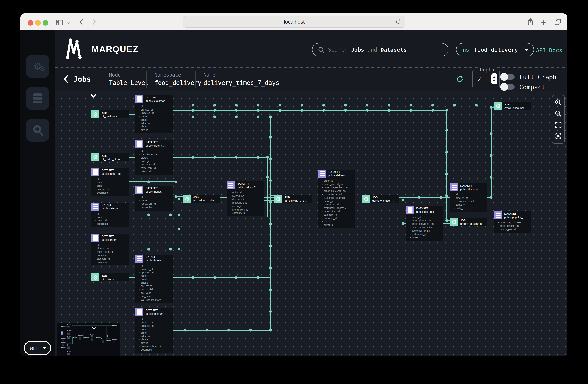 This screenshot has width=588, height=384. I want to click on zoom-window-button, so click(45, 23).